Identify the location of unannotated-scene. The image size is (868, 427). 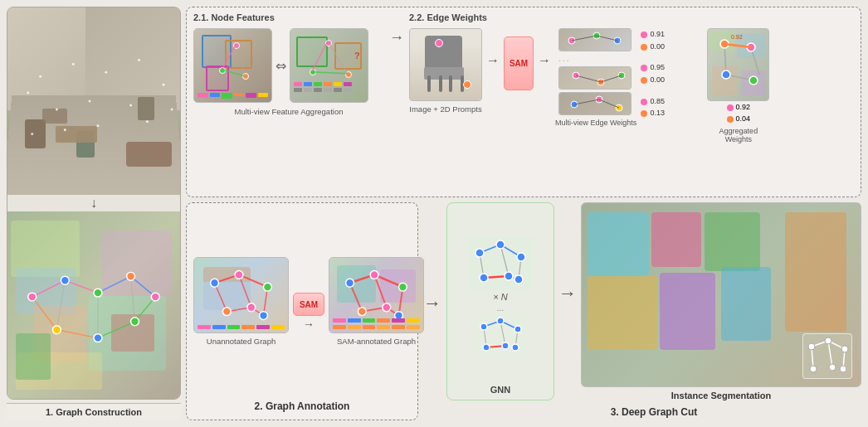
(241, 295).